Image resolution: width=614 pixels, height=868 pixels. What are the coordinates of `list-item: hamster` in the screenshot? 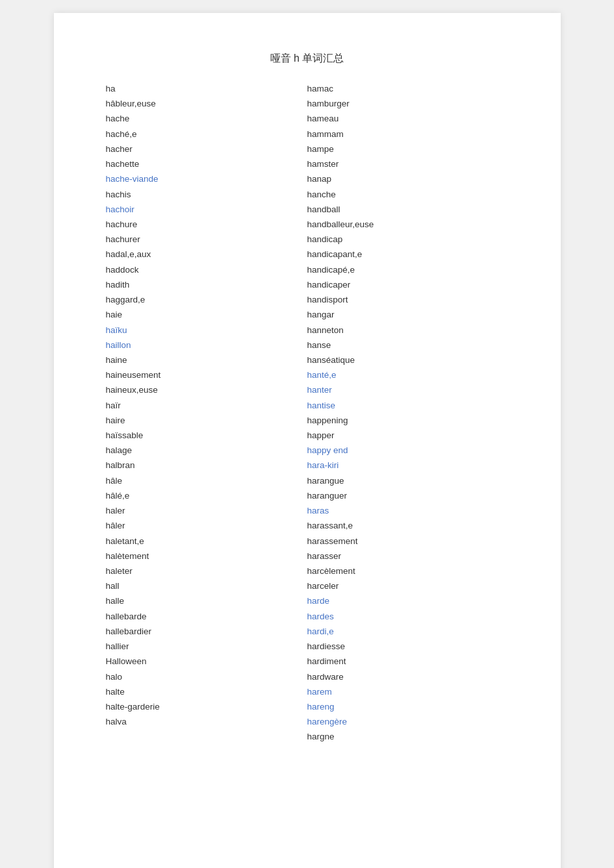 It's located at (408, 164).